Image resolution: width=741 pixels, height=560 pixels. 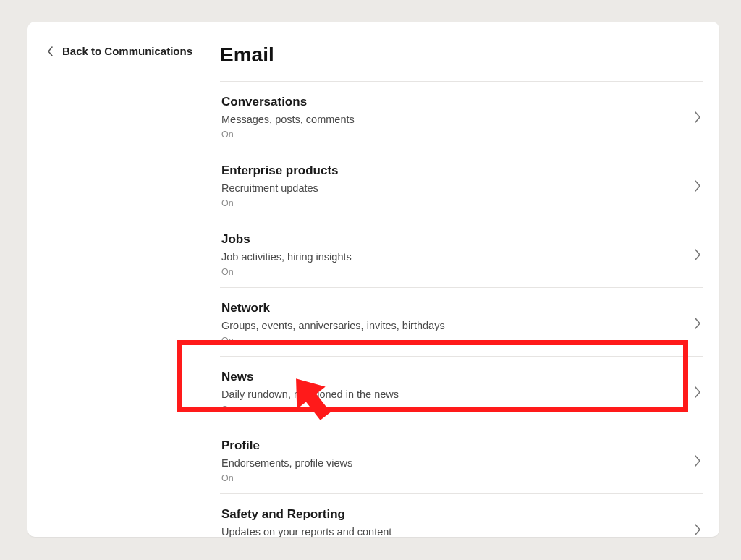 I want to click on row-desc: Groups, events, anniversaries, invites, …, so click(x=452, y=326).